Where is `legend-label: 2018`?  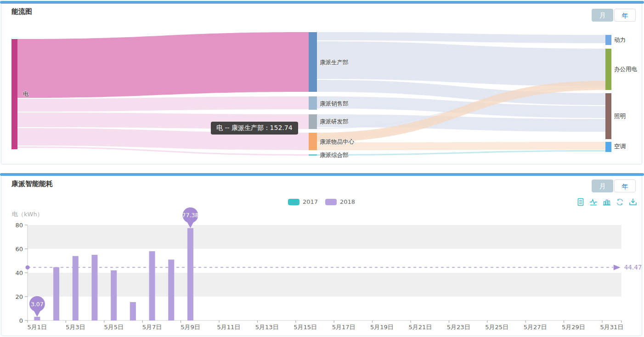
legend-label: 2018 is located at coordinates (347, 202).